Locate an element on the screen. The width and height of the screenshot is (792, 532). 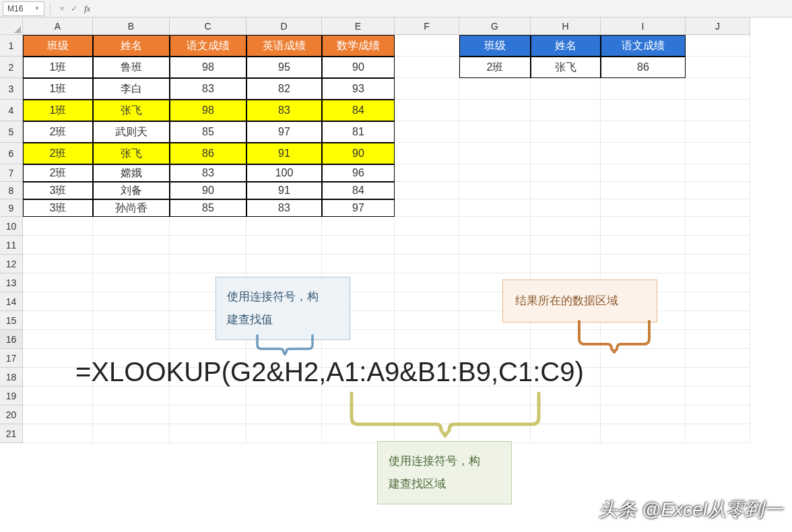
column-header: E is located at coordinates (358, 26).